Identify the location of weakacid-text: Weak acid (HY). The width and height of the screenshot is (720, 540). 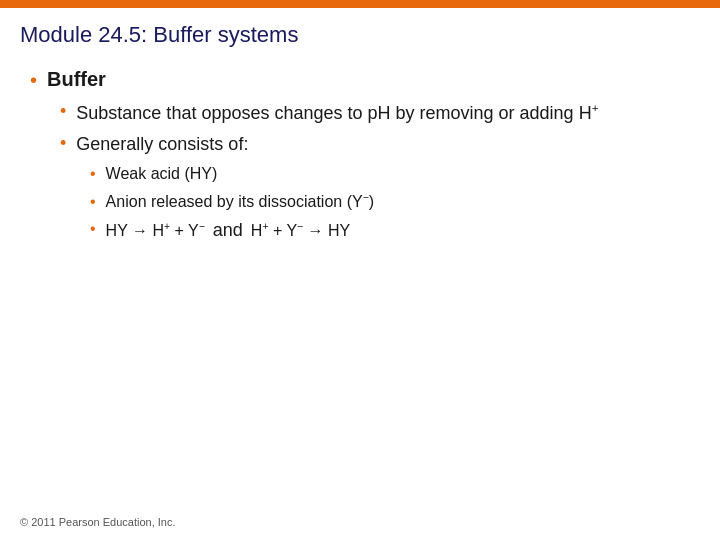
(162, 174).